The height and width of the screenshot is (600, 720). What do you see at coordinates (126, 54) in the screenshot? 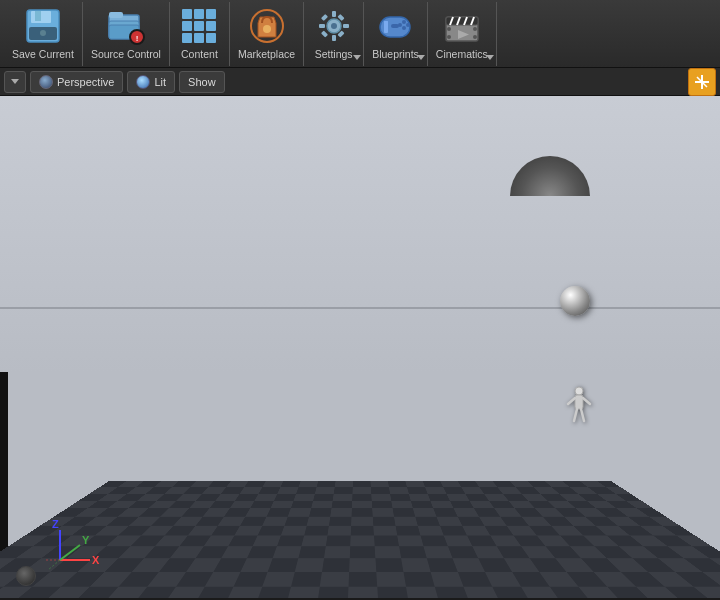
I see `source-control-label: Source Control` at bounding box center [126, 54].